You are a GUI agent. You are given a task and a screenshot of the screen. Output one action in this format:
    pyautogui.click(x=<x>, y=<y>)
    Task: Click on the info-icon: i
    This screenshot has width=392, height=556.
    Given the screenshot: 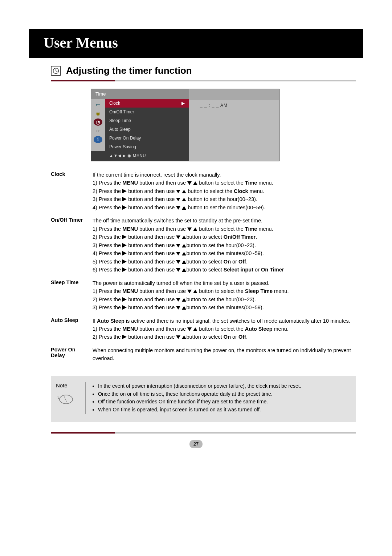 What is the action you would take?
    pyautogui.click(x=98, y=140)
    